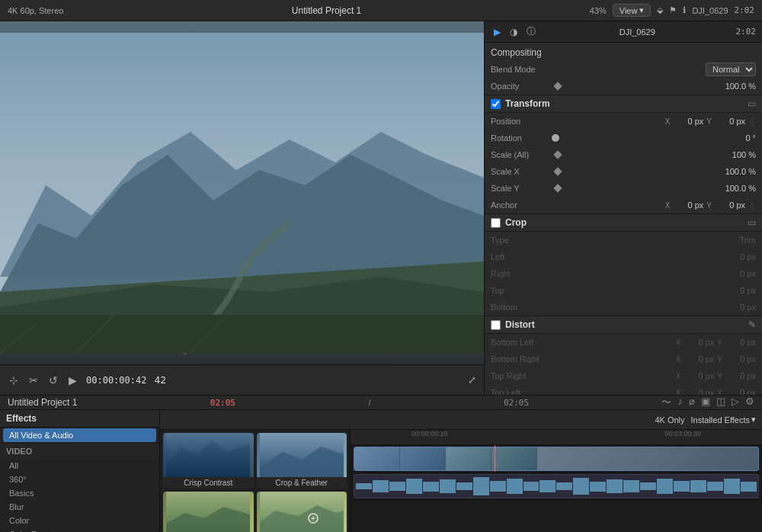 The height and width of the screenshot is (532, 762). Describe the element at coordinates (751, 104) in the screenshot. I see `transform-expand-icon: ▭` at that location.